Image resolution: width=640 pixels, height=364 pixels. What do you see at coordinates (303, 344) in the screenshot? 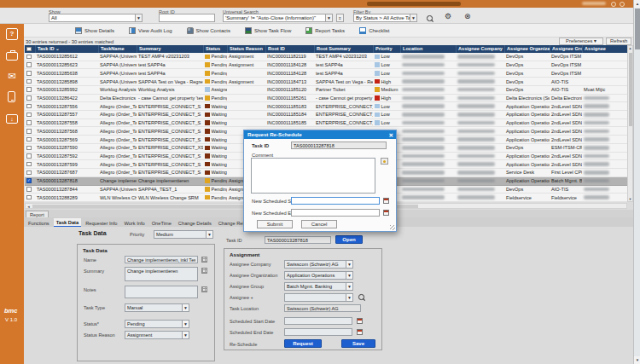
I see `request-button: Request` at bounding box center [303, 344].